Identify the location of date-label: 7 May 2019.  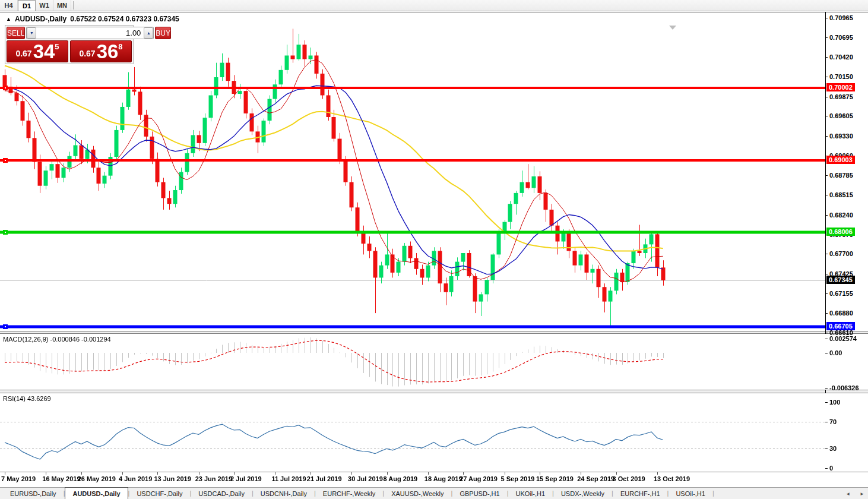
(18, 479).